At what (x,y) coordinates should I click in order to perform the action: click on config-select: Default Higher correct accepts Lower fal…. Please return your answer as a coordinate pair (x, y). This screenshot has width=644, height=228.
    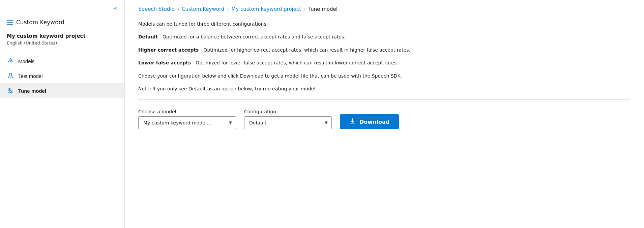
    Looking at the image, I should click on (288, 123).